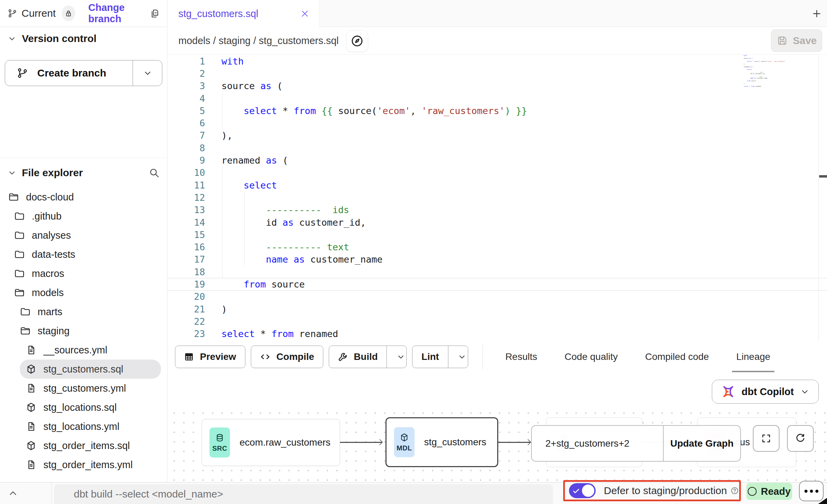 The image size is (827, 504). What do you see at coordinates (186, 197) in the screenshot?
I see `line-number: 12` at bounding box center [186, 197].